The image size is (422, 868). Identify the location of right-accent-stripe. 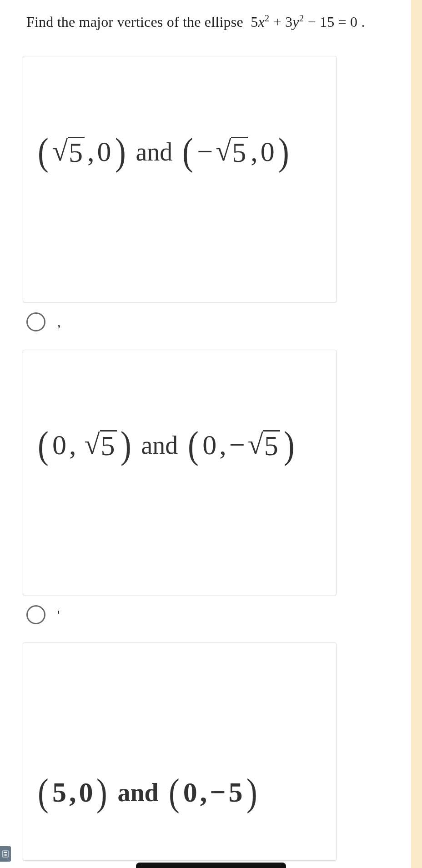
(417, 434).